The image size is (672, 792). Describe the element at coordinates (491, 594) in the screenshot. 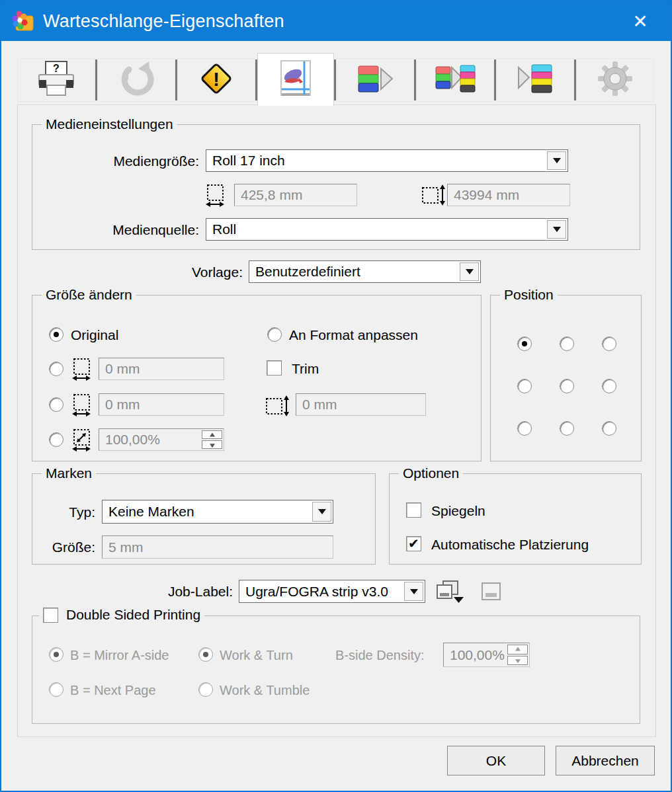

I see `label-preview-button` at that location.